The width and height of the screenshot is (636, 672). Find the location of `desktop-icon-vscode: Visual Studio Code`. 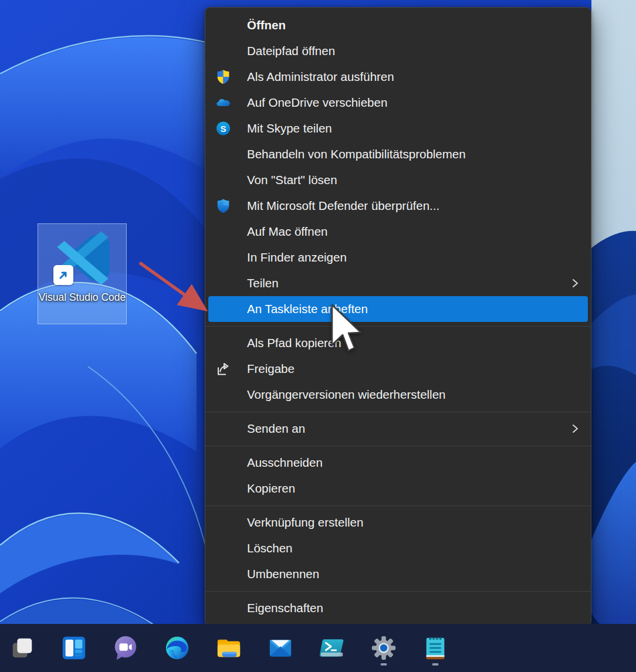

desktop-icon-vscode: Visual Studio Code is located at coordinates (82, 274).